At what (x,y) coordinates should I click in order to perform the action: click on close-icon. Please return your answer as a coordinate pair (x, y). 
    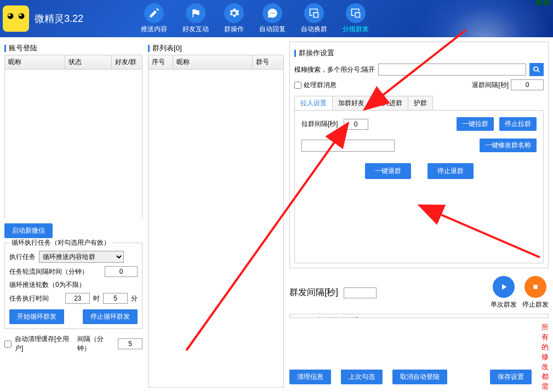
    Looking at the image, I should click on (547, 3).